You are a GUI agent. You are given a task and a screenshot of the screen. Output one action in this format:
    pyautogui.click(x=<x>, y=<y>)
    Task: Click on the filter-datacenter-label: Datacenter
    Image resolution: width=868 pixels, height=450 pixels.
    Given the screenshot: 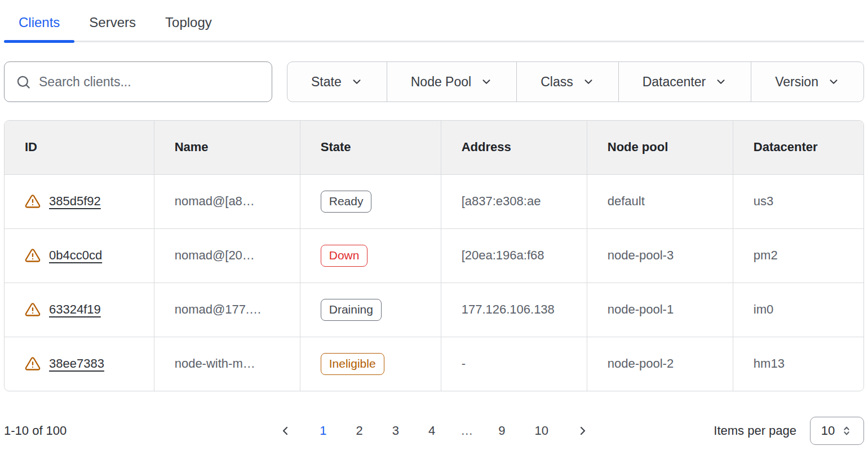 What is the action you would take?
    pyautogui.click(x=674, y=82)
    